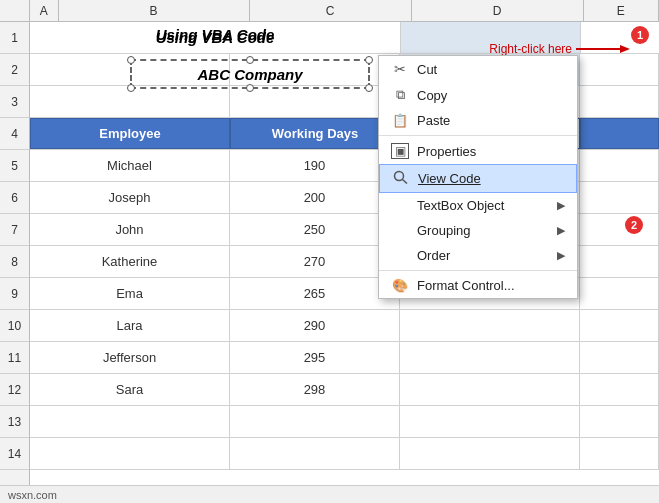 The height and width of the screenshot is (503, 659). What do you see at coordinates (15, 10) in the screenshot?
I see `corner-cell` at bounding box center [15, 10].